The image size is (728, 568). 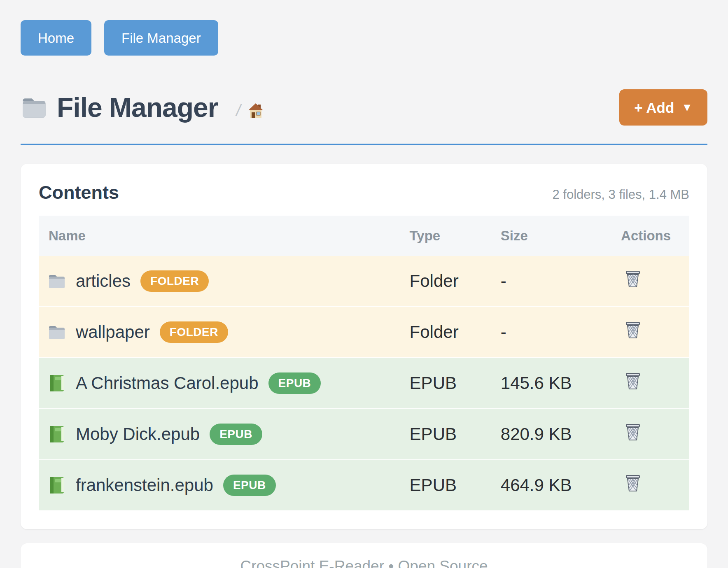 What do you see at coordinates (561, 383) in the screenshot?
I see `item-size: 145.6 KB` at bounding box center [561, 383].